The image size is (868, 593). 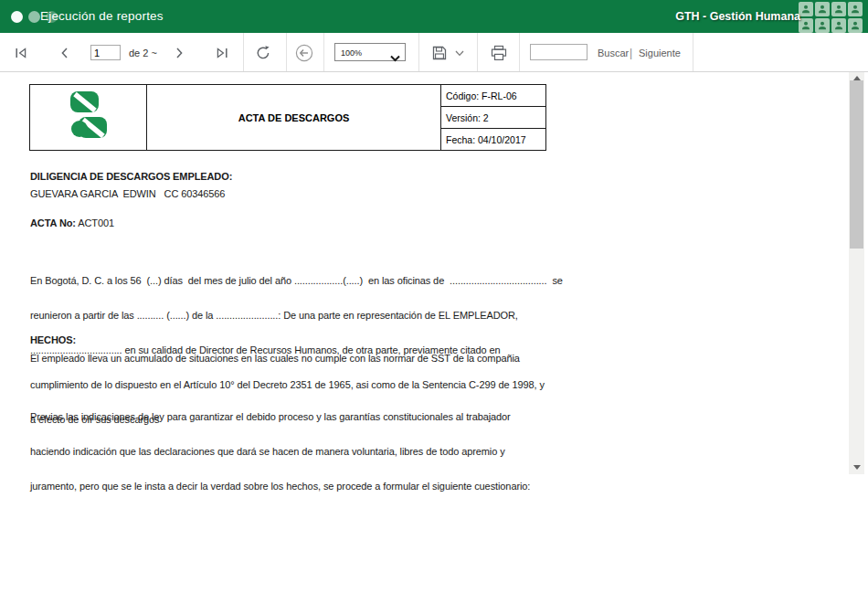 I want to click on chevron-right-icon, so click(x=179, y=53).